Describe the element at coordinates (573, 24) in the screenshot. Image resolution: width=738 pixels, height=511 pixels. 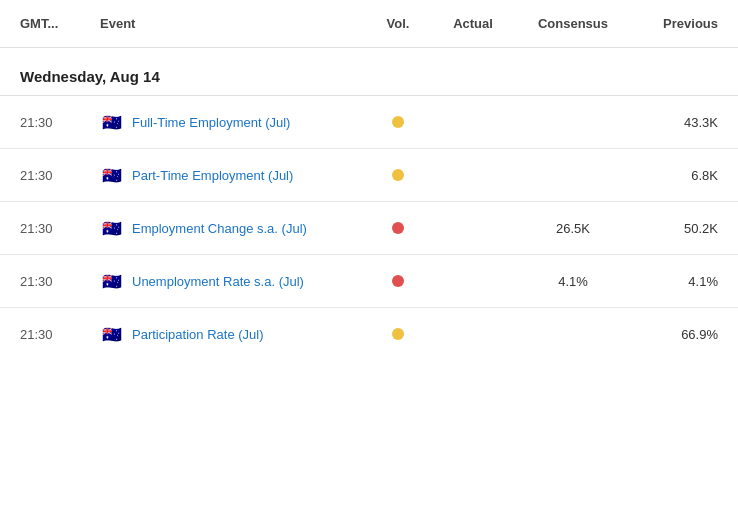
I see `header-consensus: Consensus` at that location.